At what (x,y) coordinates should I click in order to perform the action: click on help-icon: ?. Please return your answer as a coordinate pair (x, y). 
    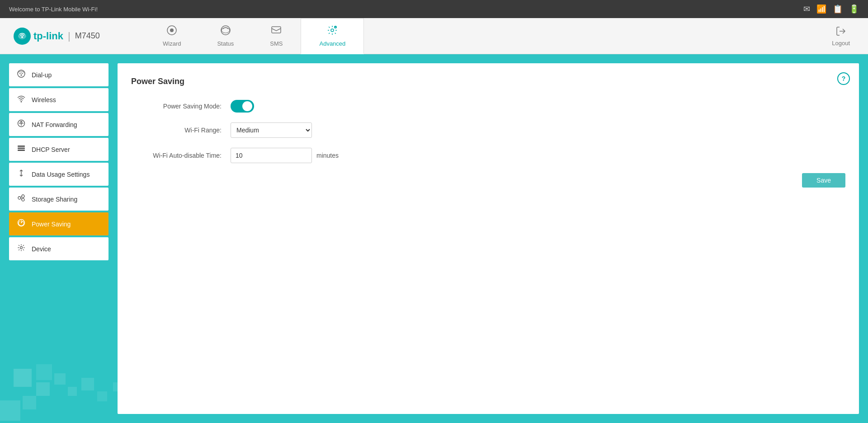
    Looking at the image, I should click on (844, 79).